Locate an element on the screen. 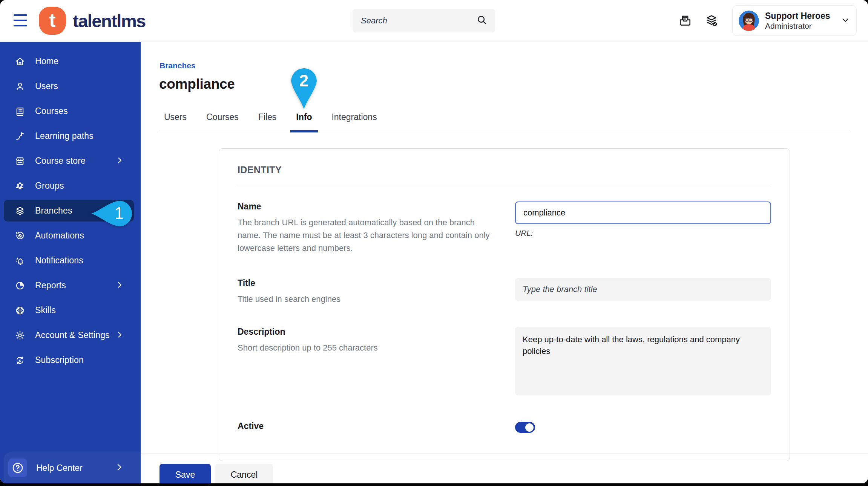  renew-icon: $ is located at coordinates (20, 360).